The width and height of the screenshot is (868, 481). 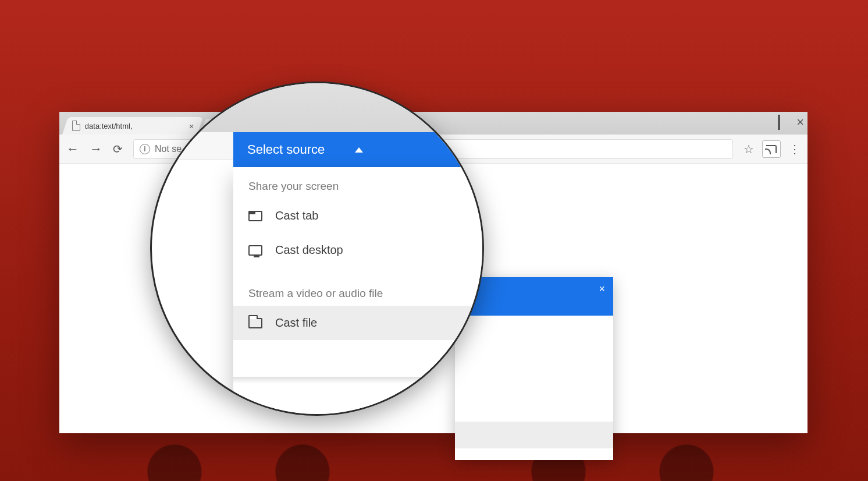 I want to click on cast-desktop-option: Cast desktop, so click(x=358, y=250).